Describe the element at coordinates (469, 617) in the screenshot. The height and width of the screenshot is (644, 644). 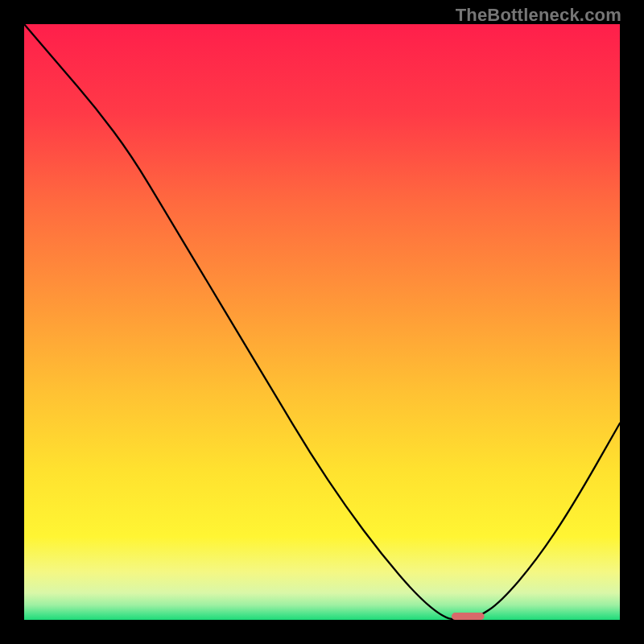
I see `optimal-marker` at that location.